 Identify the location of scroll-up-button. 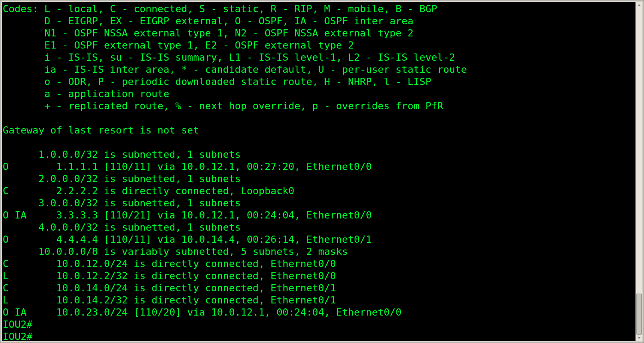
(639, 5).